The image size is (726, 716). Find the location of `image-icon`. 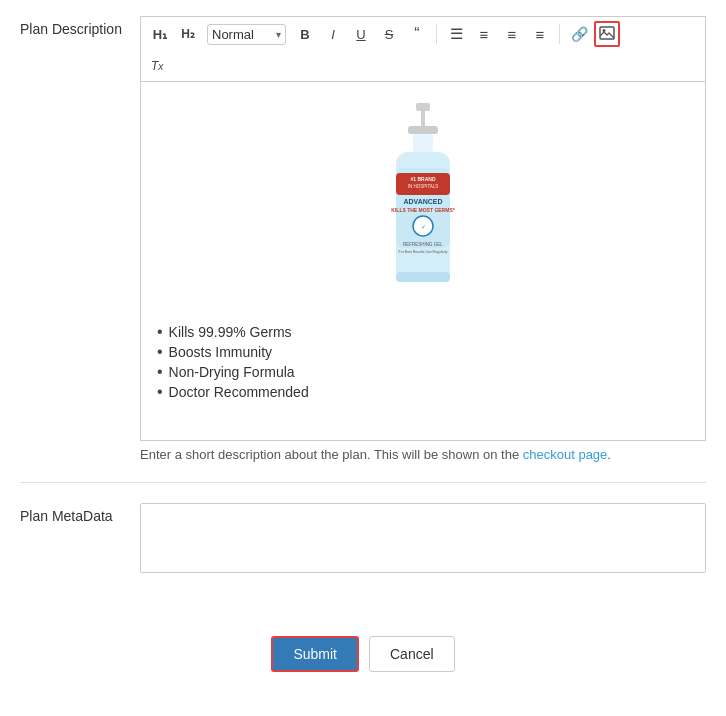

image-icon is located at coordinates (607, 34).